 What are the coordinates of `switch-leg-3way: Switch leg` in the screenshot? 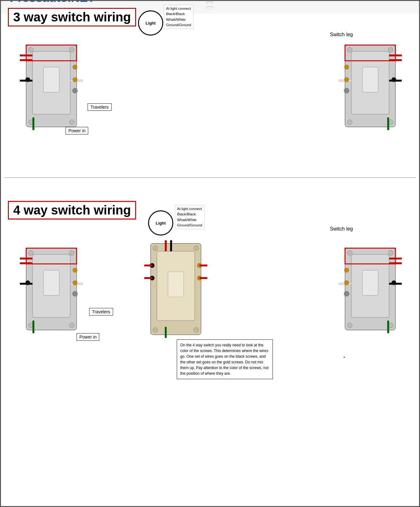 It's located at (342, 35).